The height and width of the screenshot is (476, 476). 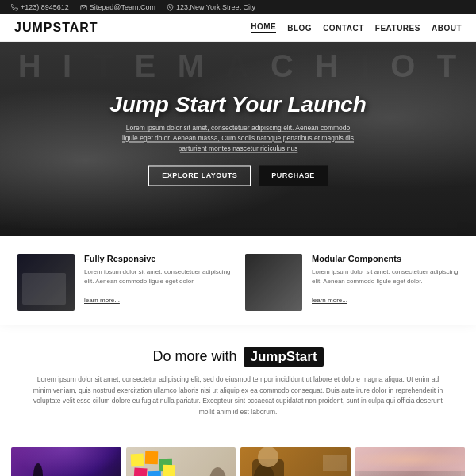 What do you see at coordinates (238, 105) in the screenshot?
I see `hero-title: Jump Start Your Launch` at bounding box center [238, 105].